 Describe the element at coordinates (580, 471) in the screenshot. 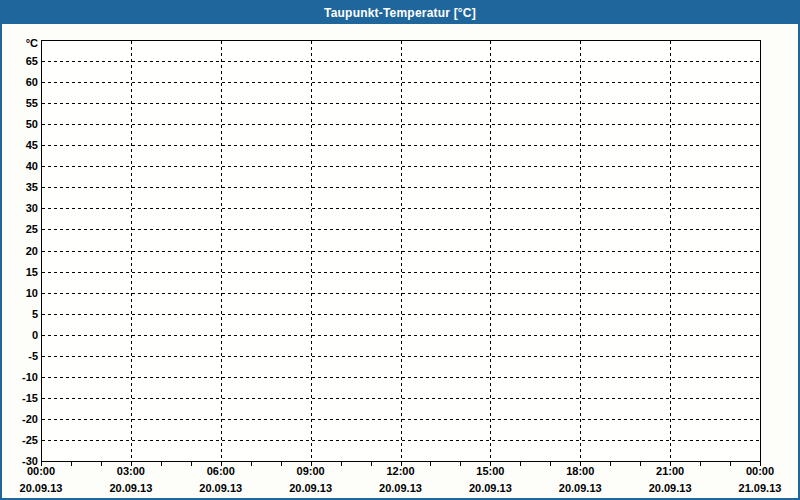

I see `x-time-label: 18:00` at that location.